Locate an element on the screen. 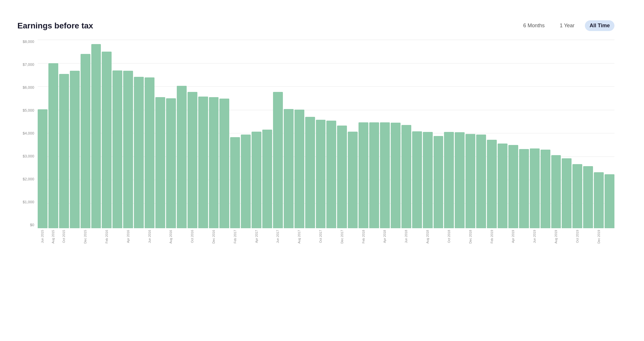  x-axis-label: Dec 2016 is located at coordinates (214, 237).